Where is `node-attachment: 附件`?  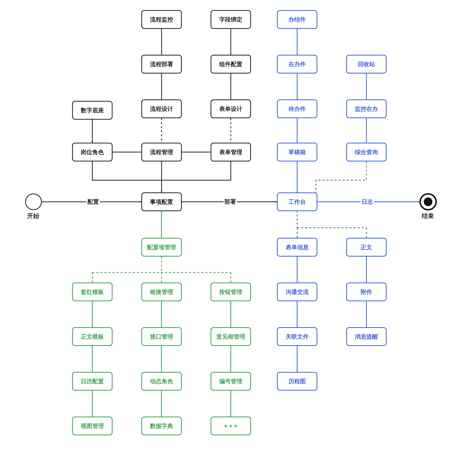
node-attachment: 附件 is located at coordinates (367, 292).